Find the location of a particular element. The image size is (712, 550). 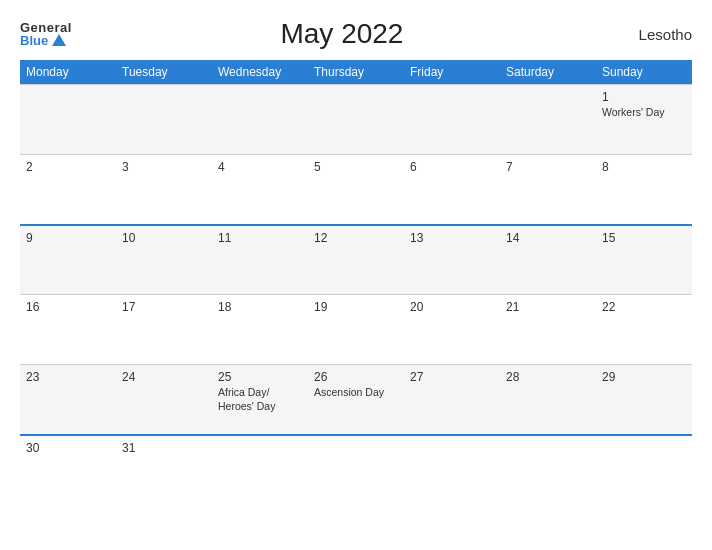

calendar-cell: 1Workers' Day is located at coordinates (644, 120).